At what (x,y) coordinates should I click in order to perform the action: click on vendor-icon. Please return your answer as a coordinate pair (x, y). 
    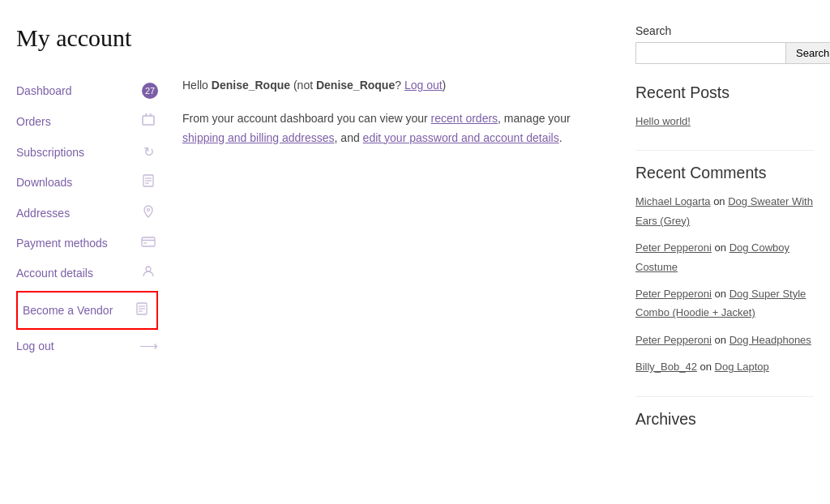
    Looking at the image, I should click on (142, 310).